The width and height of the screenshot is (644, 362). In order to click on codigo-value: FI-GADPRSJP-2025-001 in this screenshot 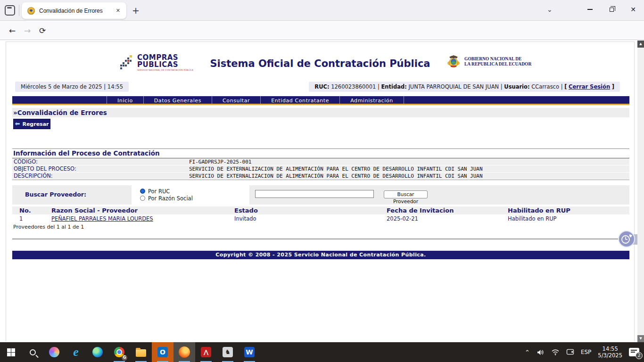, I will do `click(220, 162)`.